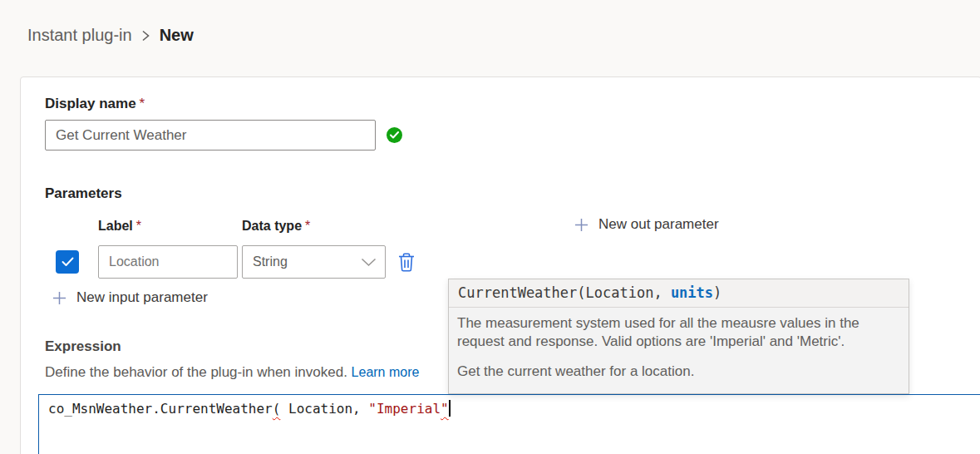 The width and height of the screenshot is (980, 454). I want to click on expression-description-text: Define the behavior of the plug-in when …, so click(196, 373).